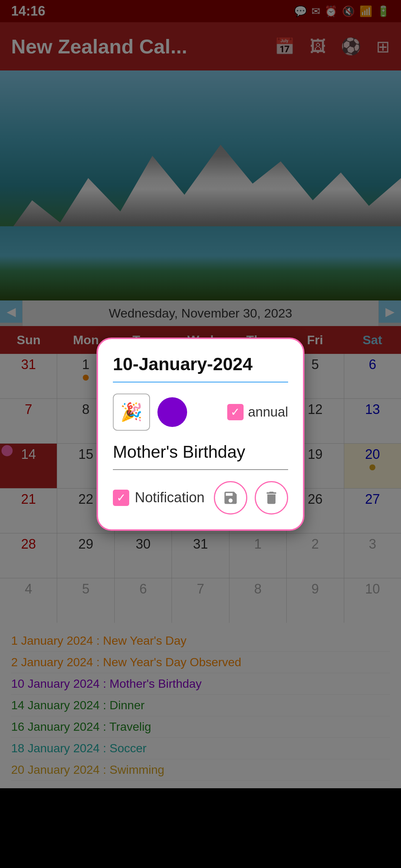 This screenshot has width=401, height=868. I want to click on annual-check-row: ✓ annual, so click(258, 412).